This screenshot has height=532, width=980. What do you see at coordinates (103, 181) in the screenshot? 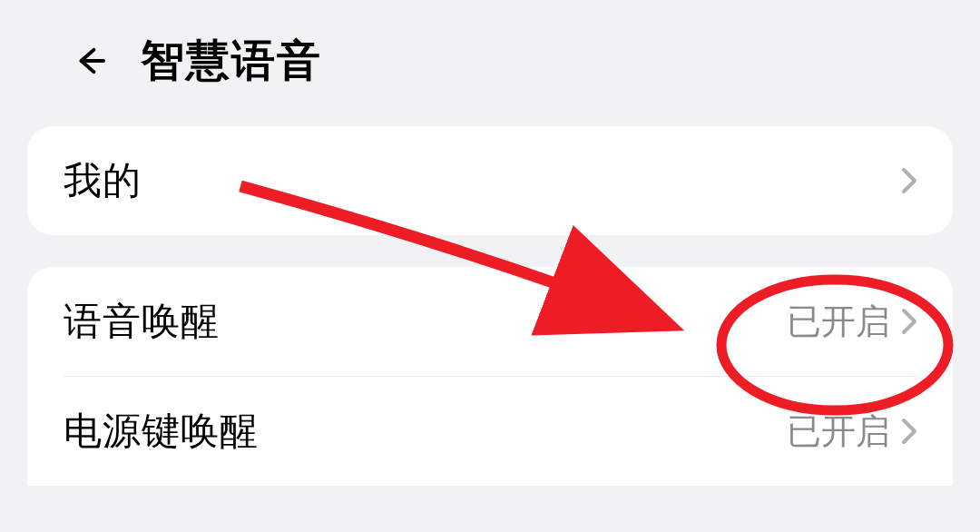
I see `row-my-label: 我的` at bounding box center [103, 181].